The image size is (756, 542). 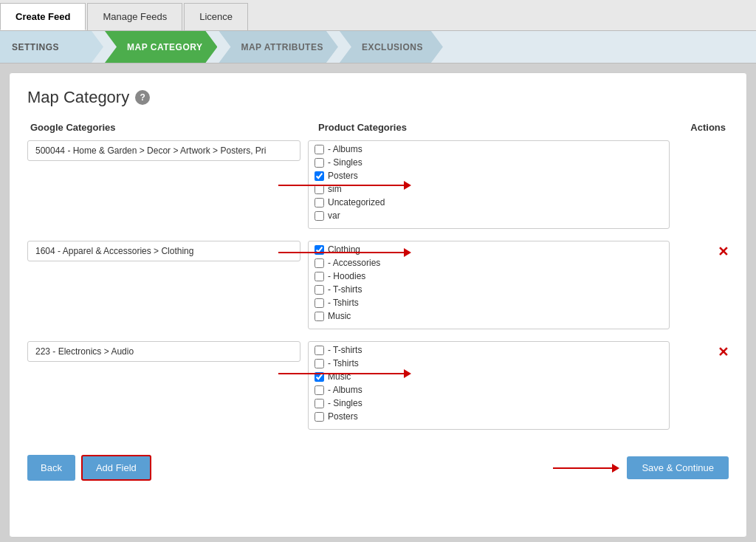 What do you see at coordinates (489, 185) in the screenshot?
I see `category-listbox-1: - Albums - Singles Posters sim Uncat` at bounding box center [489, 185].